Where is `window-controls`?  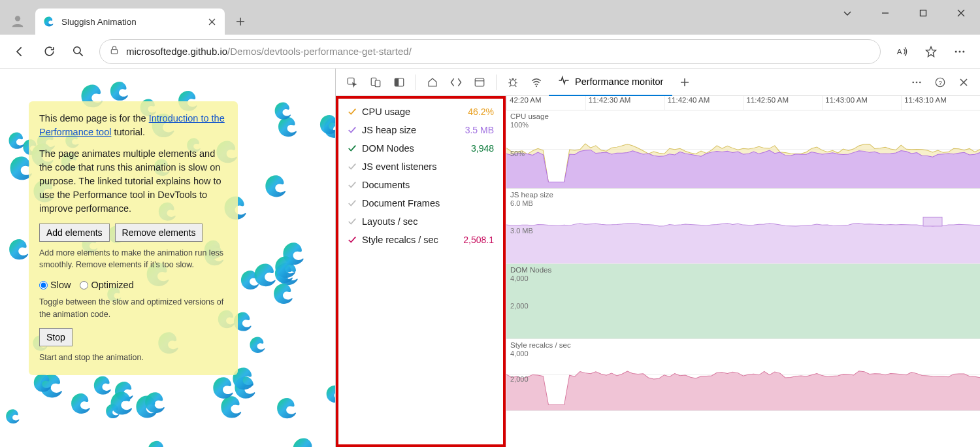 window-controls is located at coordinates (904, 13).